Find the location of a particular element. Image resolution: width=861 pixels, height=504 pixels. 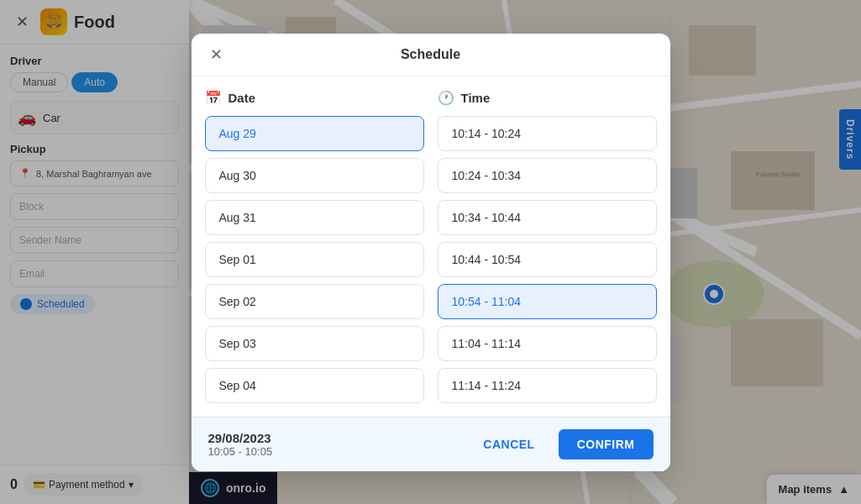

date-item: Sep 02 is located at coordinates (314, 302).